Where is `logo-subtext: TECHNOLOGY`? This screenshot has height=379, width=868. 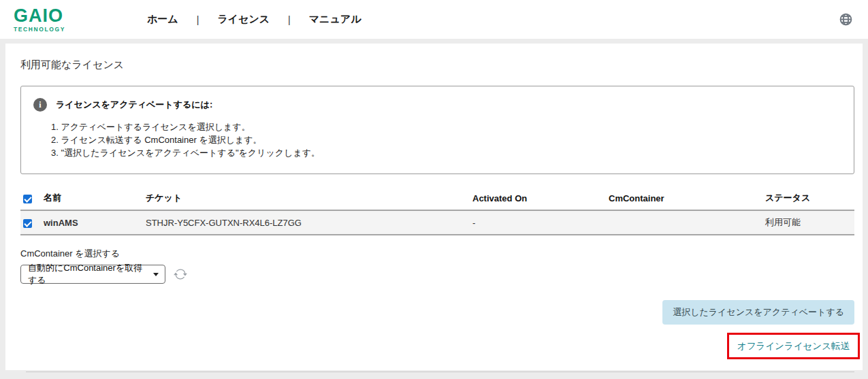
logo-subtext: TECHNOLOGY is located at coordinates (39, 30).